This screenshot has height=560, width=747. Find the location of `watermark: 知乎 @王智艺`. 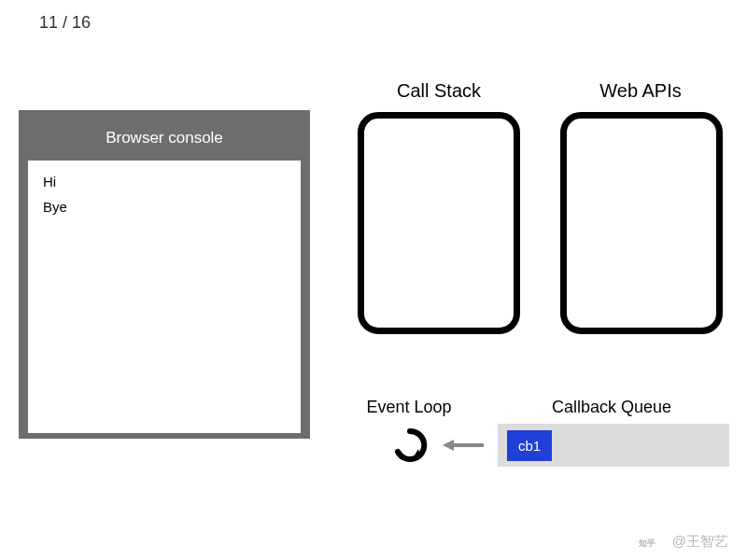

watermark: 知乎 @王智艺 is located at coordinates (684, 541).